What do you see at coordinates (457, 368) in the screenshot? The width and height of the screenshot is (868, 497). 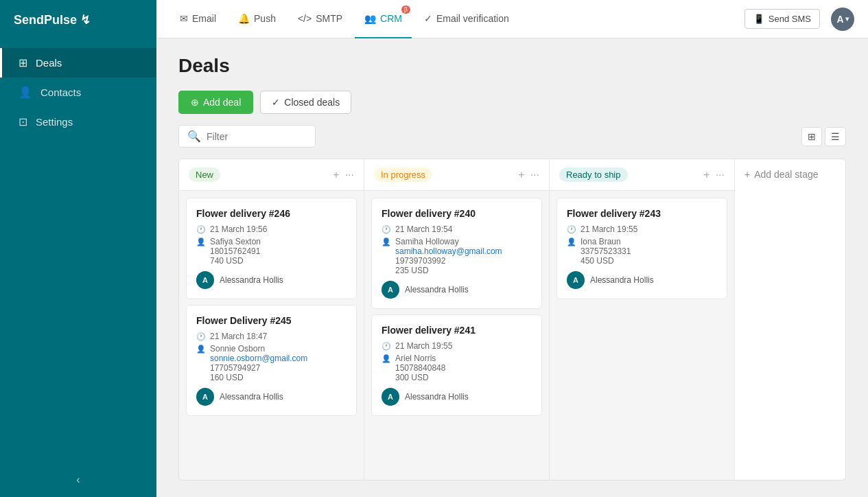 I see `deal-contact-row-241: 👤 Ariel Norris 15078840848 300 USD` at bounding box center [457, 368].